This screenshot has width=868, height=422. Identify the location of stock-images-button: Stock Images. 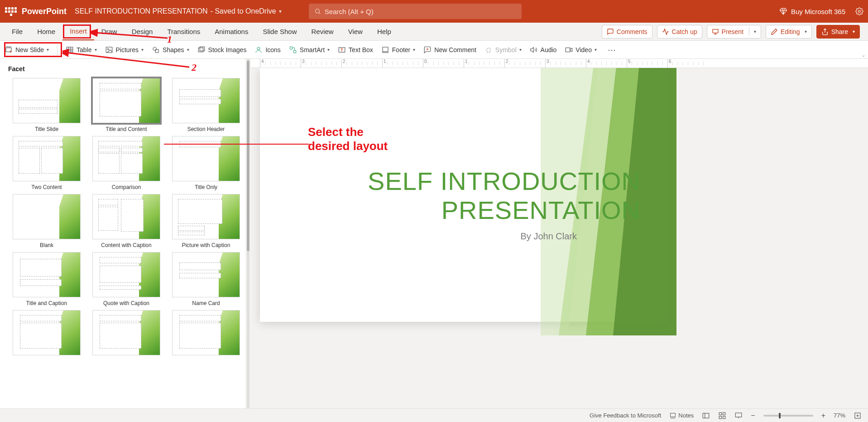
(222, 50).